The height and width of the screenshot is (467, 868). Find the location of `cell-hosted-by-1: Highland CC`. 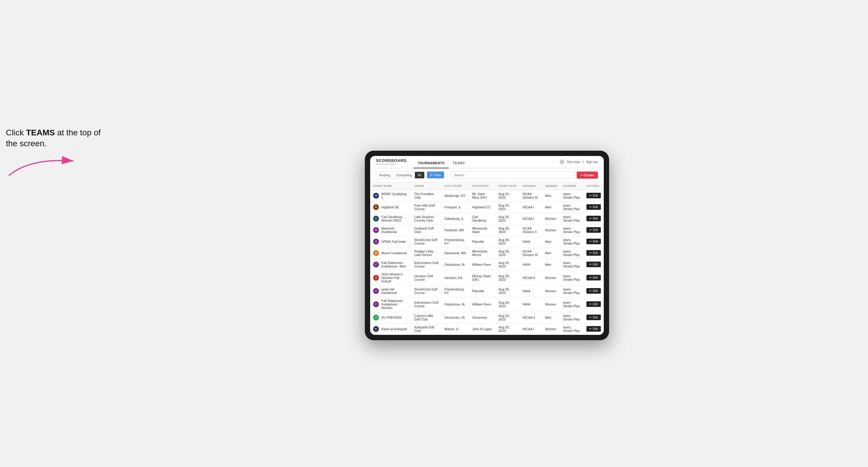

cell-hosted-by-1: Highland CC is located at coordinates (483, 207).